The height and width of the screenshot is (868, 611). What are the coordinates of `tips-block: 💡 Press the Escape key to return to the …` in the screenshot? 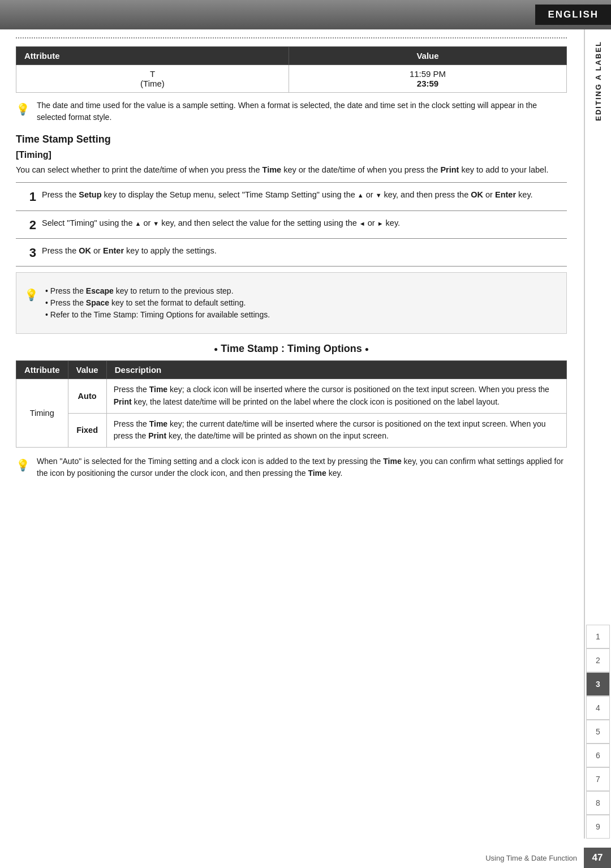 It's located at (291, 303).